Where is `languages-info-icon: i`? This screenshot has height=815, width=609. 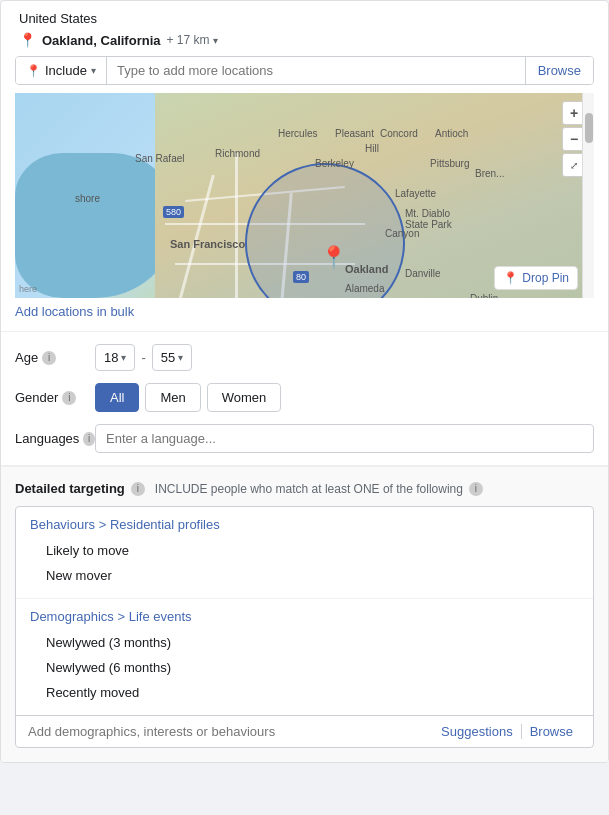 languages-info-icon: i is located at coordinates (89, 439).